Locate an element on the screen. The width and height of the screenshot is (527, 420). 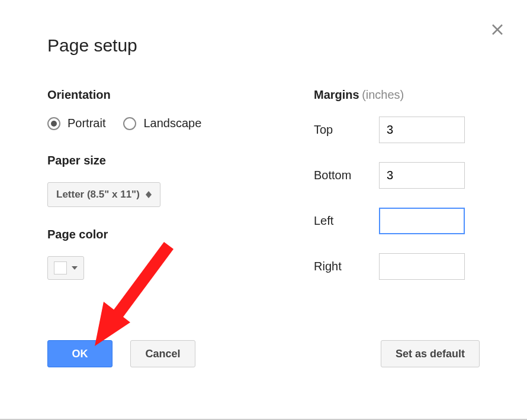
page-color-dropdown is located at coordinates (66, 268).